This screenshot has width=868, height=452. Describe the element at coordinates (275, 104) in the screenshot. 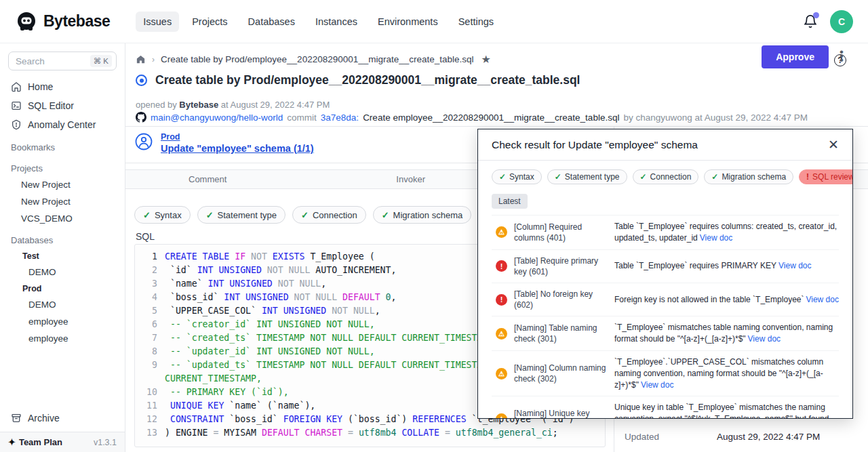

I see `opened-suffix: at August 29, 2022 4:47 PM` at that location.